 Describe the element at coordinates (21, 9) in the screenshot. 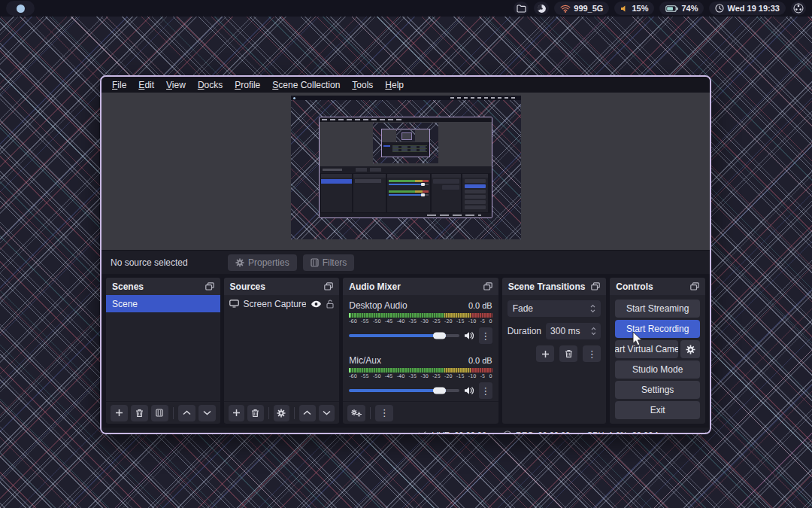

I see `activities-dot-icon` at that location.